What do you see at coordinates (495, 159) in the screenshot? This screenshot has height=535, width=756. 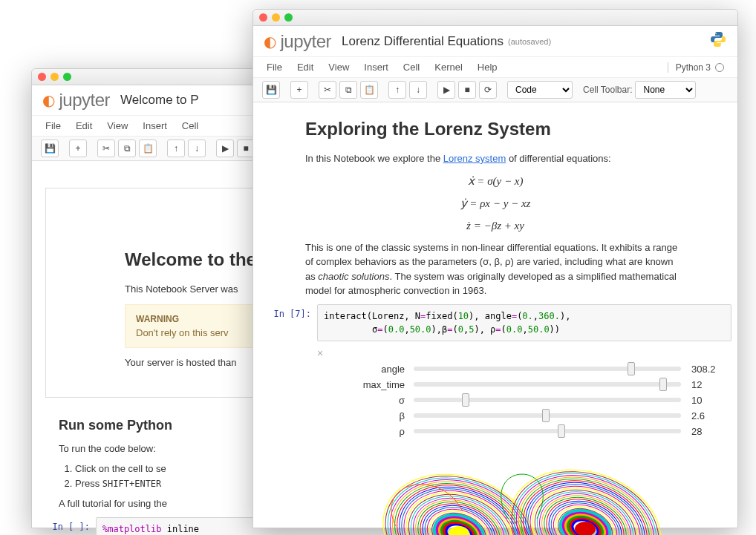 I see `intro-paragraph: In this Notebook we explore the Lorenz s…` at bounding box center [495, 159].